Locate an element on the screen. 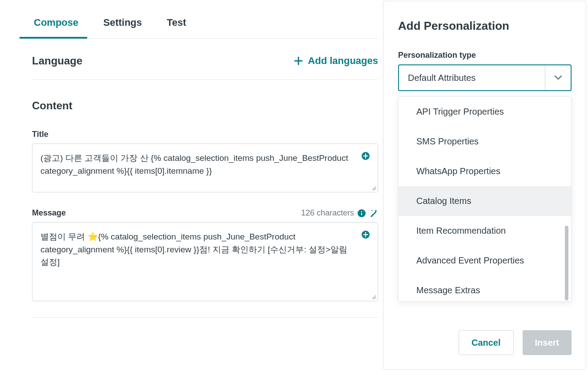  add-languages-button: Add languages is located at coordinates (336, 61).